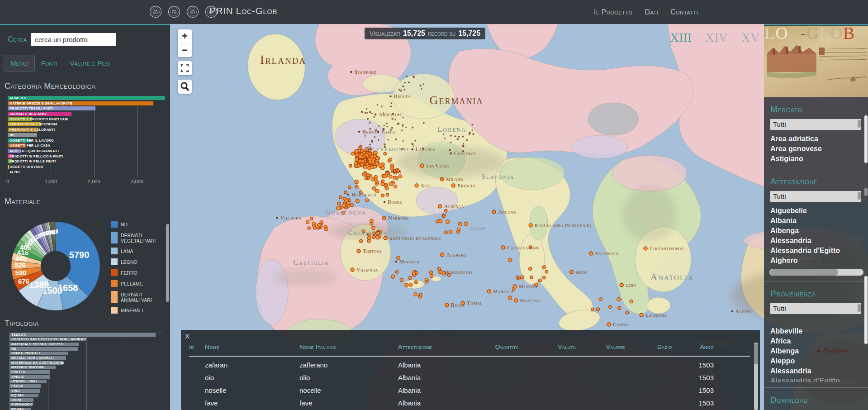 Image resolution: width=868 pixels, height=410 pixels. Describe the element at coordinates (716, 38) in the screenshot. I see `century-xiv: XIV` at that location.